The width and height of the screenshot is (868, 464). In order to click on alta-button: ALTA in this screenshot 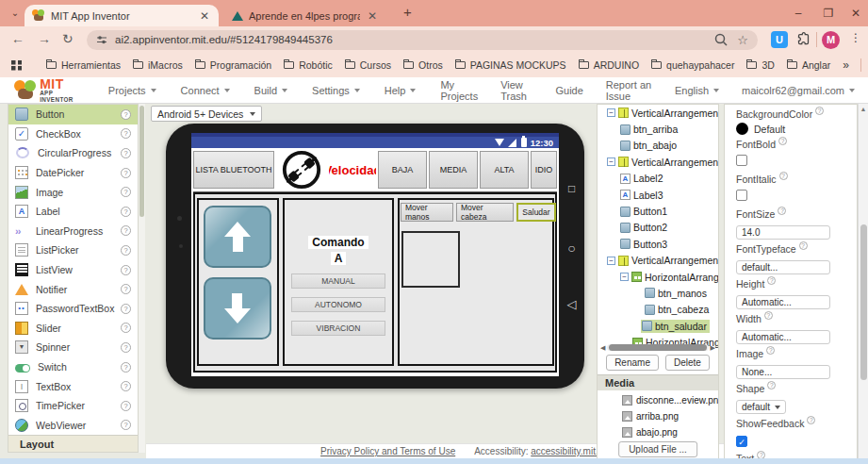, I will do `click(504, 170)`.